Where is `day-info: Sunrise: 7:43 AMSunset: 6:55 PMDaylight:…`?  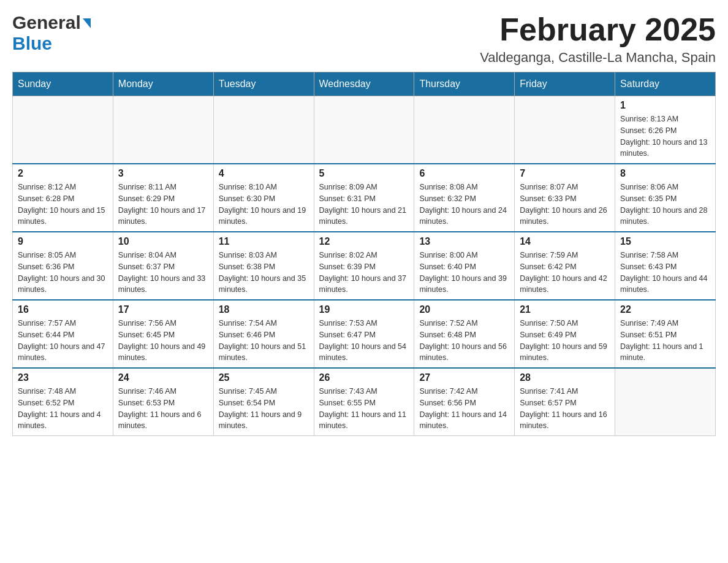
day-info: Sunrise: 7:43 AMSunset: 6:55 PMDaylight:… is located at coordinates (364, 408).